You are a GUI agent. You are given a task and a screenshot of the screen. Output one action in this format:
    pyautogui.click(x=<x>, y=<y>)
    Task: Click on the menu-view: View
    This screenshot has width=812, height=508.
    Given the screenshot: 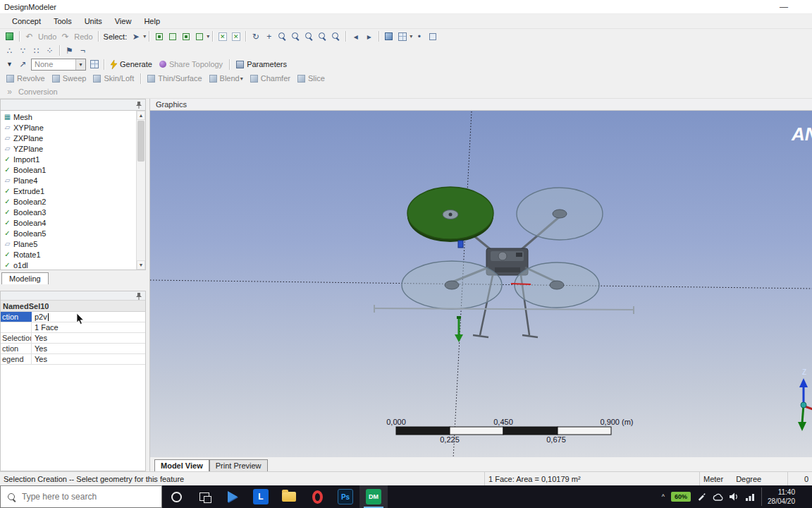 What is the action you would take?
    pyautogui.click(x=123, y=21)
    